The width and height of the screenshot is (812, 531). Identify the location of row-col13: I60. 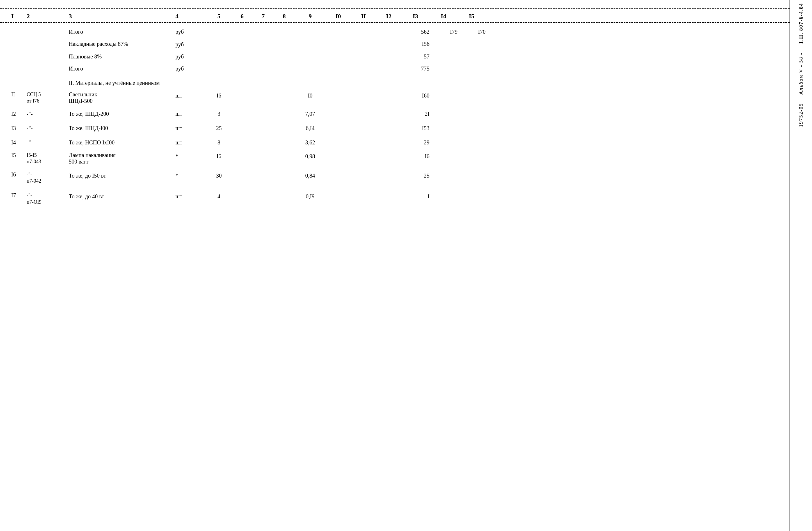
(416, 95).